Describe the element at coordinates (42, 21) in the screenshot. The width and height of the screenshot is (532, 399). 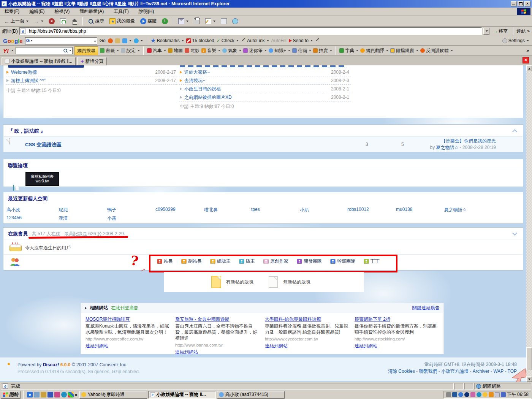
I see `forward-dropdown-icon` at that location.